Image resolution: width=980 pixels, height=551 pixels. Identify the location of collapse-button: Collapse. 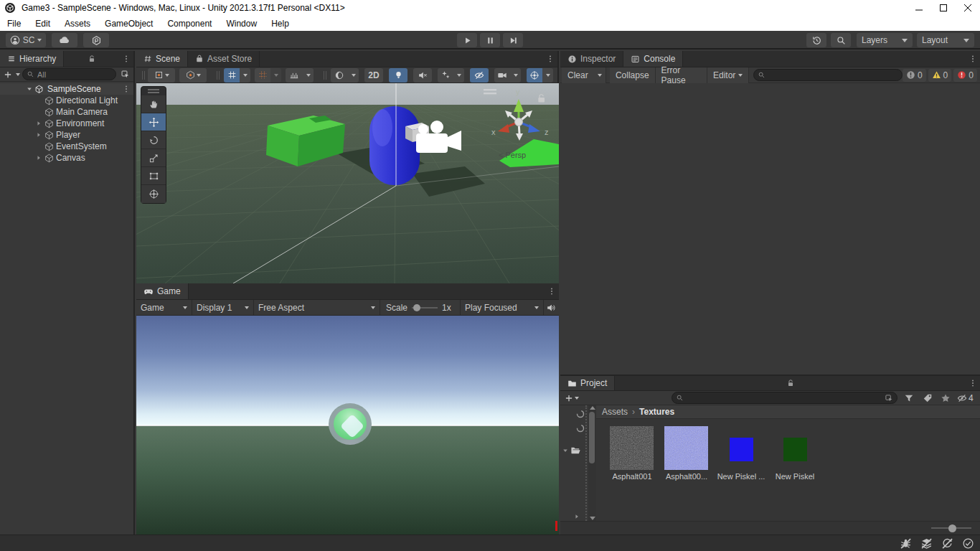
(633, 75).